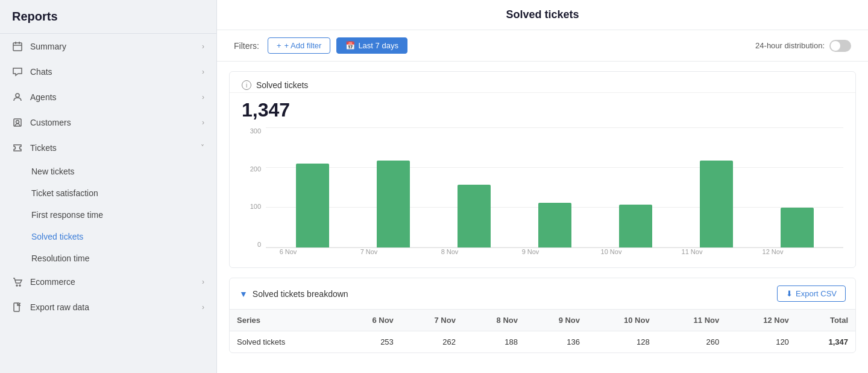  I want to click on table-header-cell: 7 Nov, so click(432, 320).